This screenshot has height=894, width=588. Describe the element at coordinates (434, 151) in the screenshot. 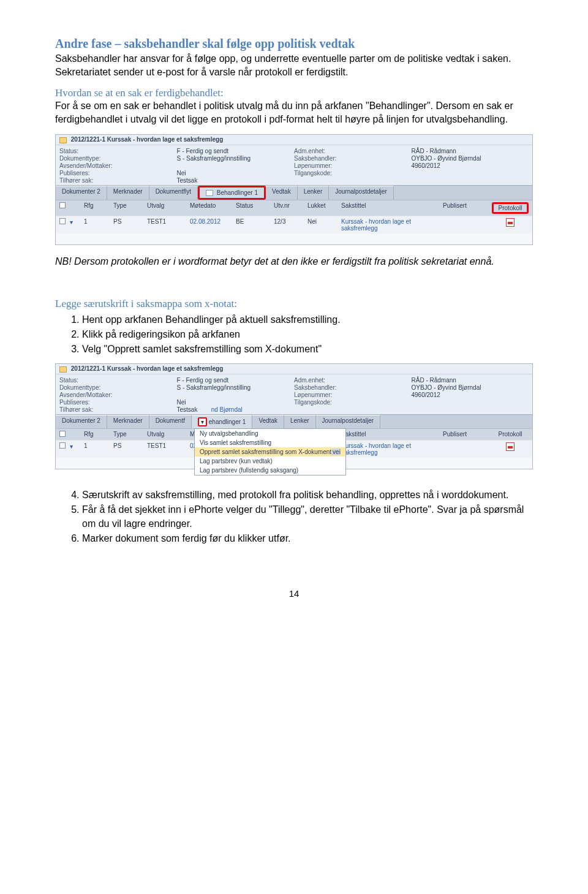

I see `val-admenhet: RÅD - Rådmann` at that location.